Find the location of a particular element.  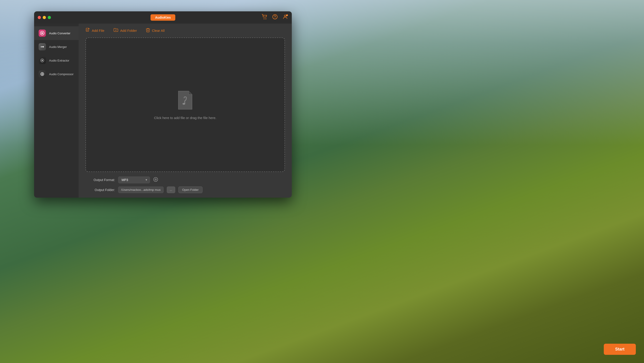

add-file-icon is located at coordinates (88, 30).